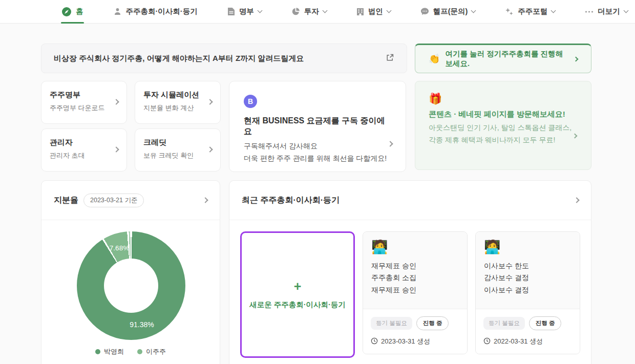  I want to click on card-title: 투자 시뮬레이션, so click(178, 95).